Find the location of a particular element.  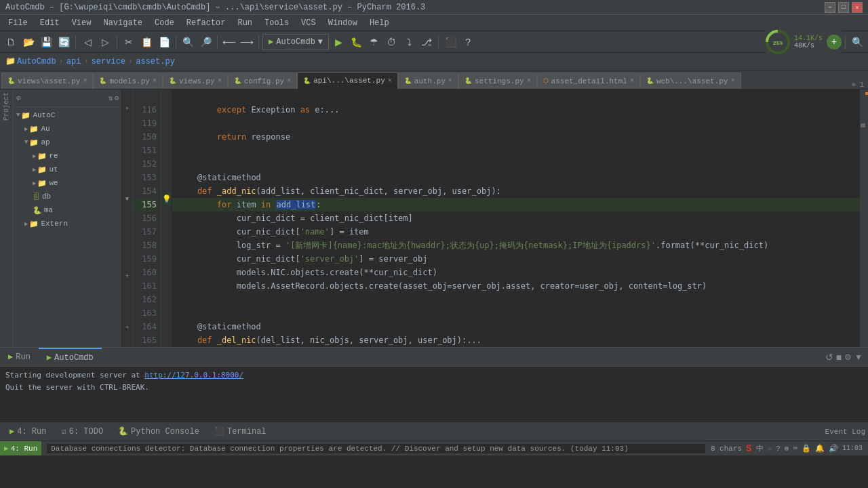

tab-views-asset: 🐍 views\asset.py × is located at coordinates (47, 81).